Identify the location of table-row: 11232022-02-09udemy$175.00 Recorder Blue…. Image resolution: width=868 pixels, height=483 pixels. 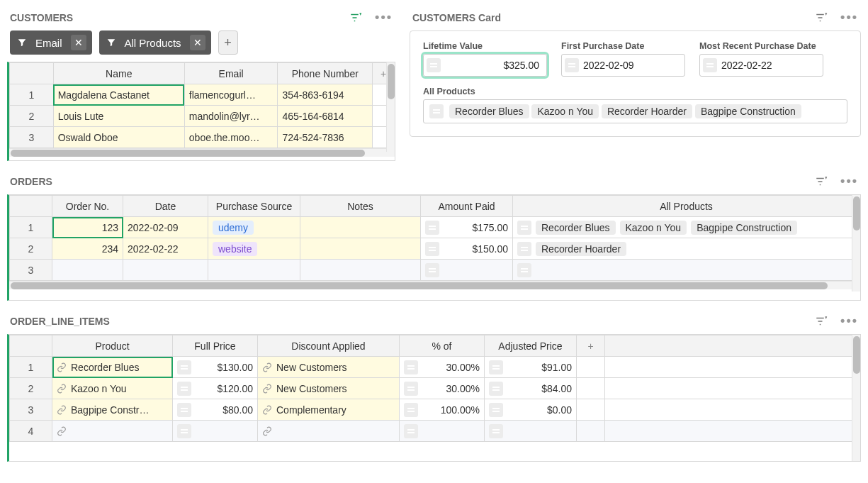
(435, 228).